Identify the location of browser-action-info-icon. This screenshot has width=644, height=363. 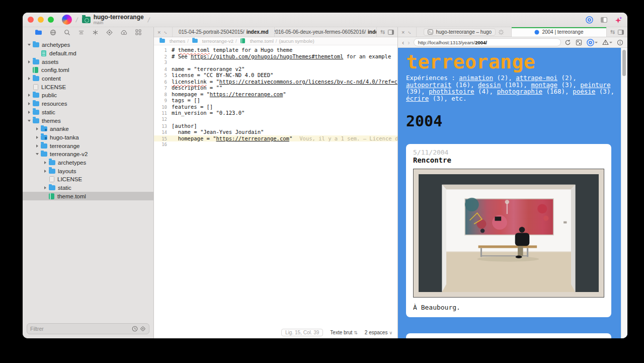
(620, 42).